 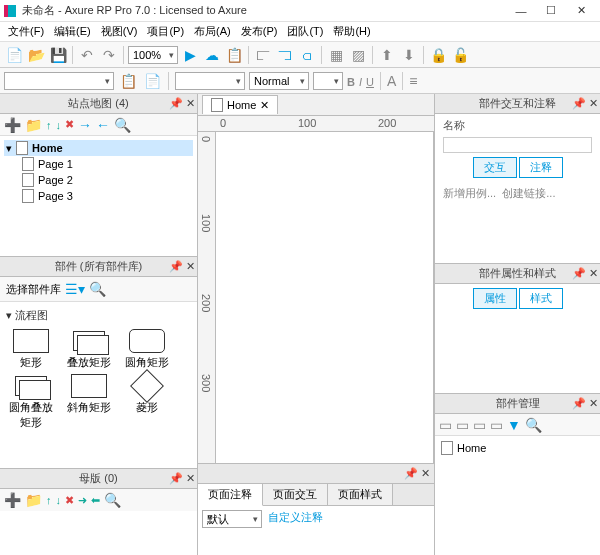 What do you see at coordinates (305, 32) in the screenshot?
I see `menu-team: 团队(T)` at bounding box center [305, 32].